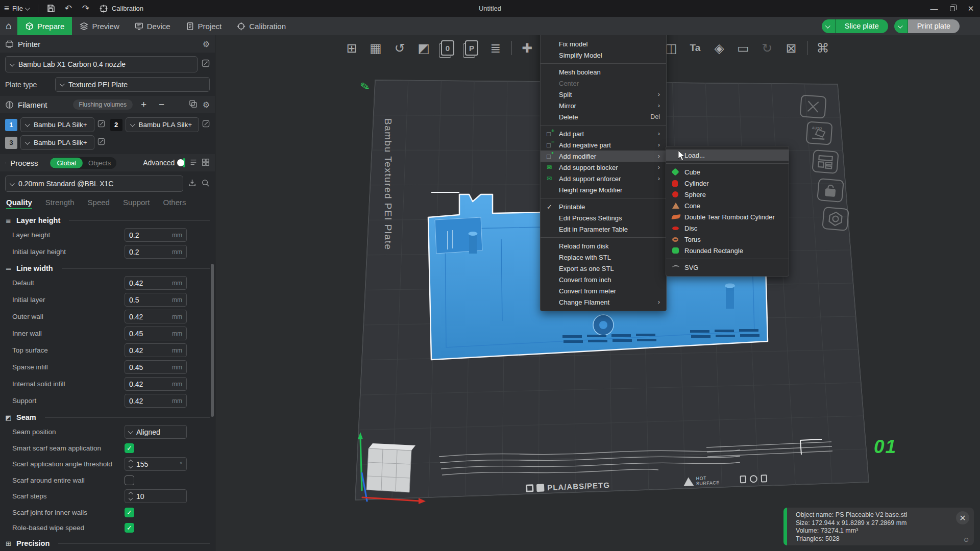  Describe the element at coordinates (156, 496) in the screenshot. I see `scarf-steps-stepper: 10` at that location.